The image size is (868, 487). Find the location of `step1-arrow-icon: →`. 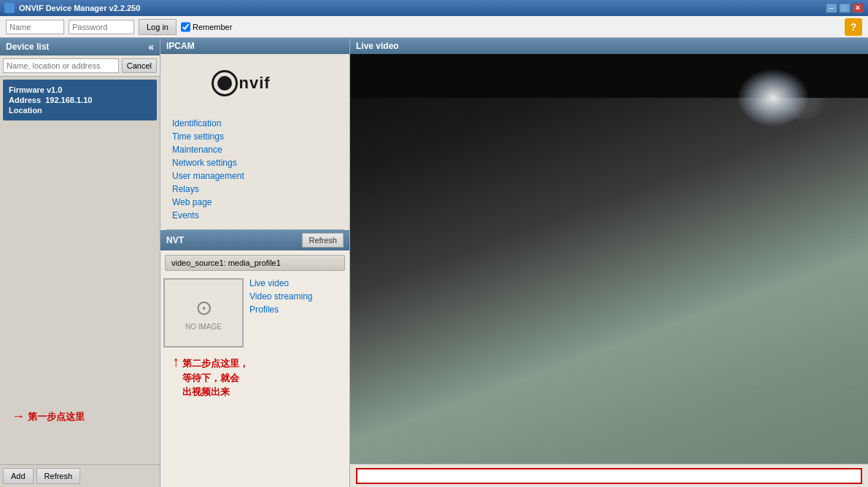

step1-arrow-icon: → is located at coordinates (18, 416).